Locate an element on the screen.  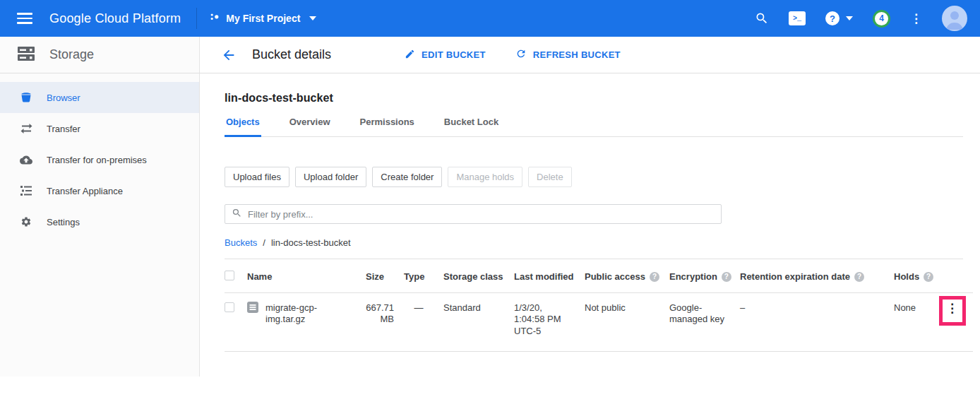
column-header-encryption: Encryption? is located at coordinates (705, 276).